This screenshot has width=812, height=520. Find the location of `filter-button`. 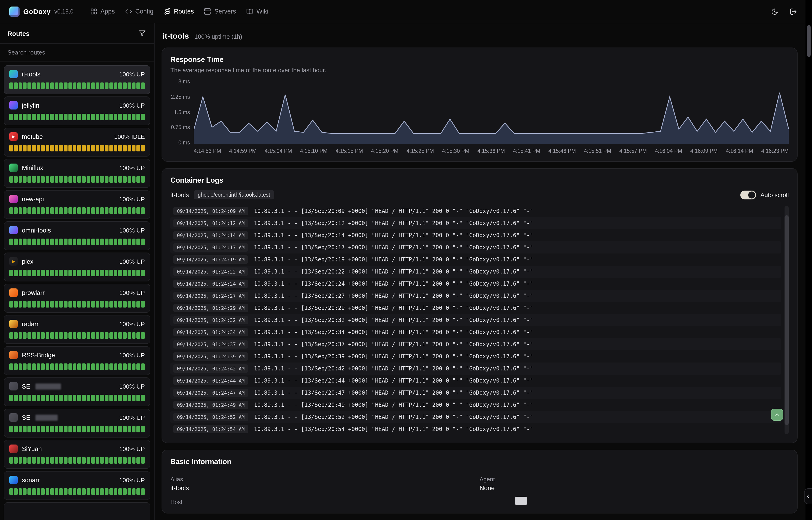

filter-button is located at coordinates (142, 33).